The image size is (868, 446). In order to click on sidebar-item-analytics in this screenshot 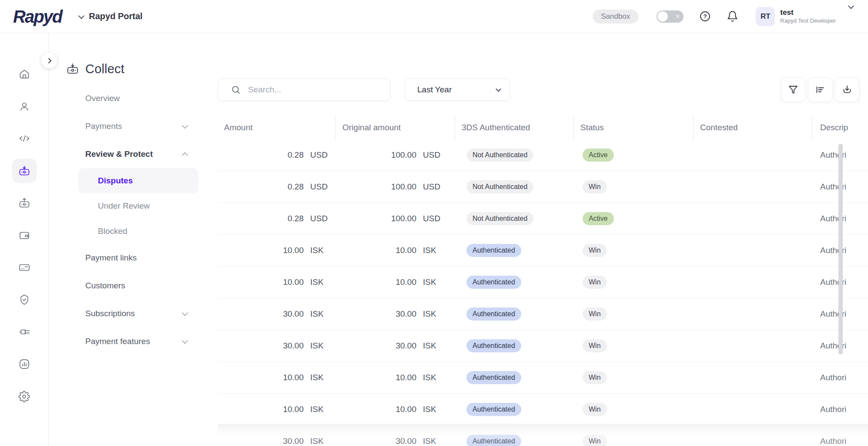, I will do `click(24, 364)`.